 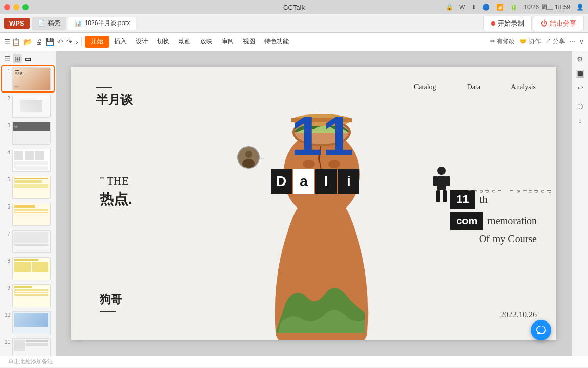 I want to click on edit-status: ✏ 有修改, so click(x=502, y=42).